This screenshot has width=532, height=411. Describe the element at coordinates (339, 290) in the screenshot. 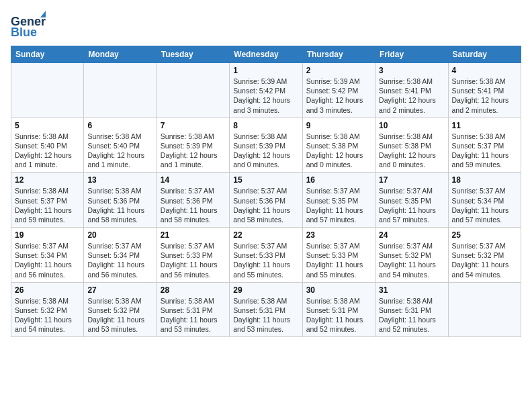

I see `day-number: 30` at that location.